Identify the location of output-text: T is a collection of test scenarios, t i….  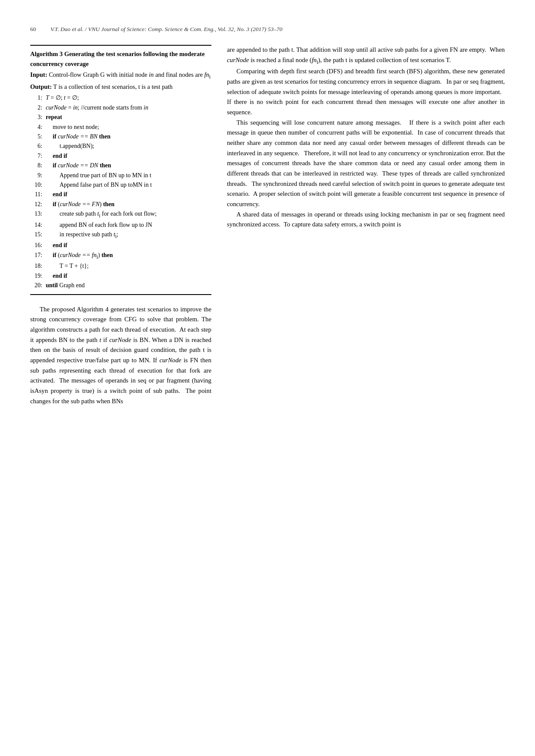
(113, 87).